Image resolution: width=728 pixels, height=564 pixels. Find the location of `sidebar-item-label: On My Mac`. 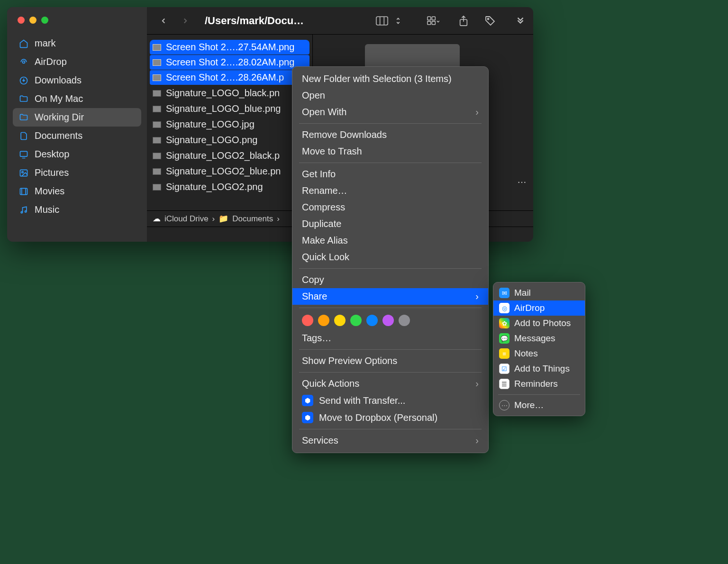

sidebar-item-label: On My Mac is located at coordinates (59, 99).